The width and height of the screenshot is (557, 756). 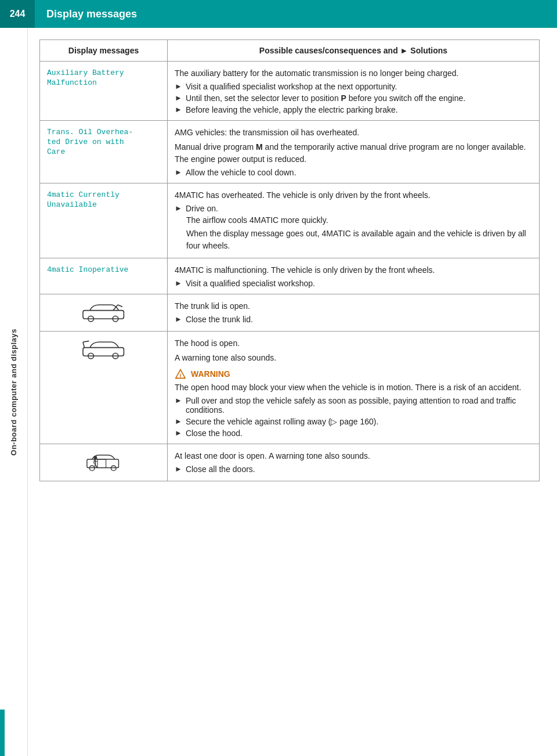 I want to click on extra-line-1-4matic-unavail: The airflow cools 4MATIC more quickly., so click(x=353, y=221).